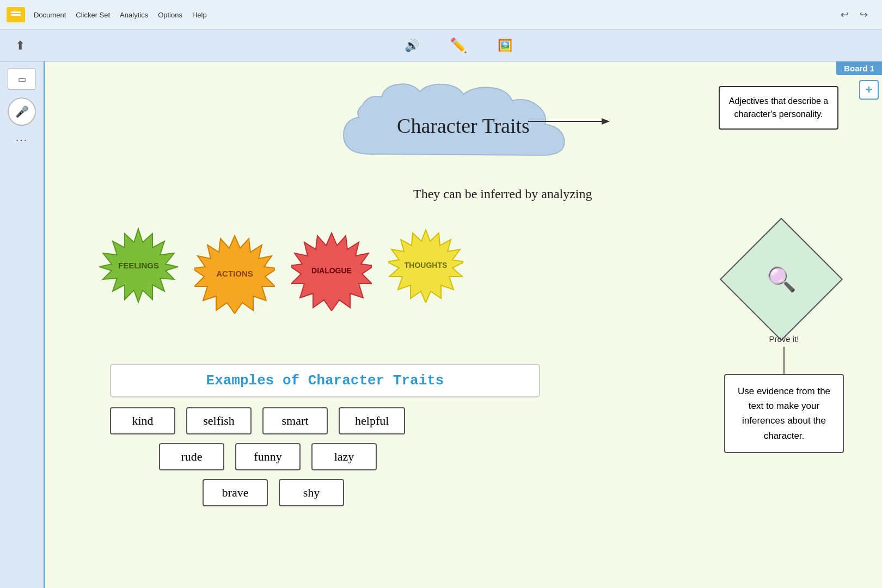 This screenshot has height=588, width=882. Describe the element at coordinates (458, 46) in the screenshot. I see `toolbar-center: 🔊 ✏️ 🖼️` at that location.